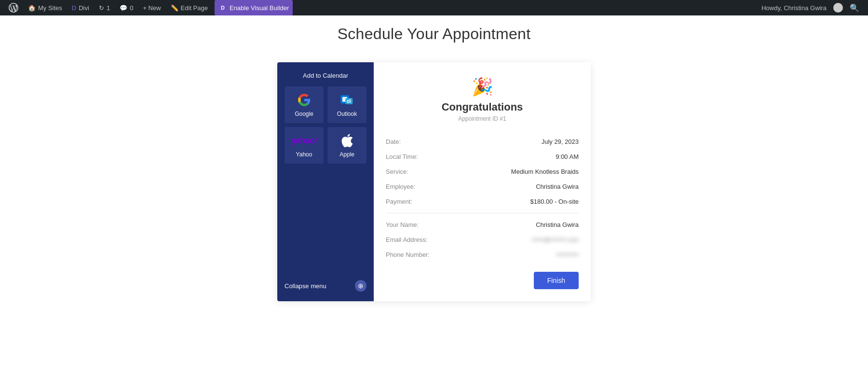 The image size is (868, 378). Describe the element at coordinates (304, 105) in the screenshot. I see `google-calendar-button: Google` at that location.